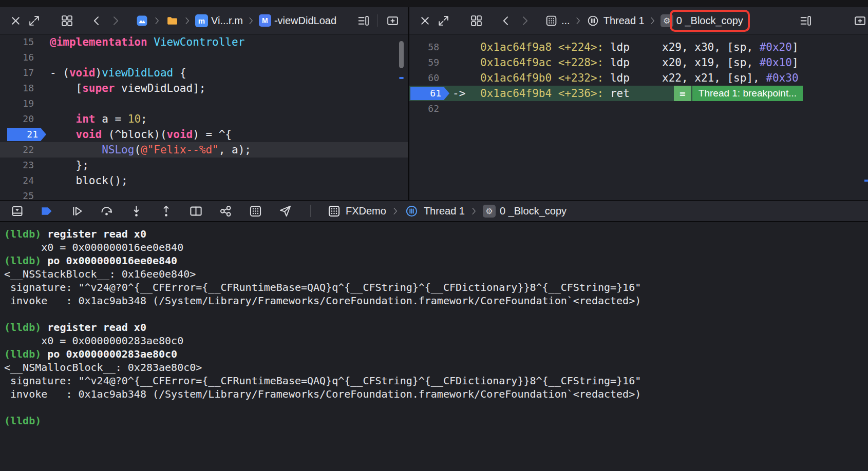 The image size is (868, 471). Describe the element at coordinates (157, 21) in the screenshot. I see `breadcrumb-separator-icon` at that location.